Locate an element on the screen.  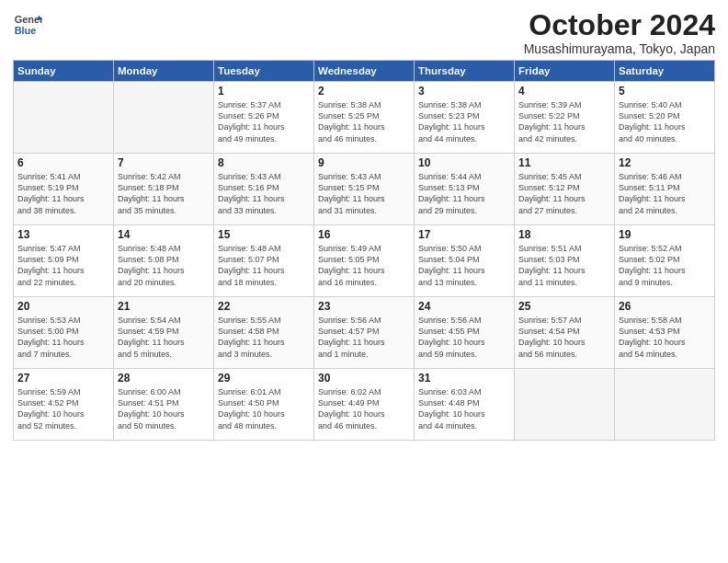
day-info: Sunrise: 5:43 AM Sunset: 5:16 PM Dayligh… is located at coordinates (264, 193).